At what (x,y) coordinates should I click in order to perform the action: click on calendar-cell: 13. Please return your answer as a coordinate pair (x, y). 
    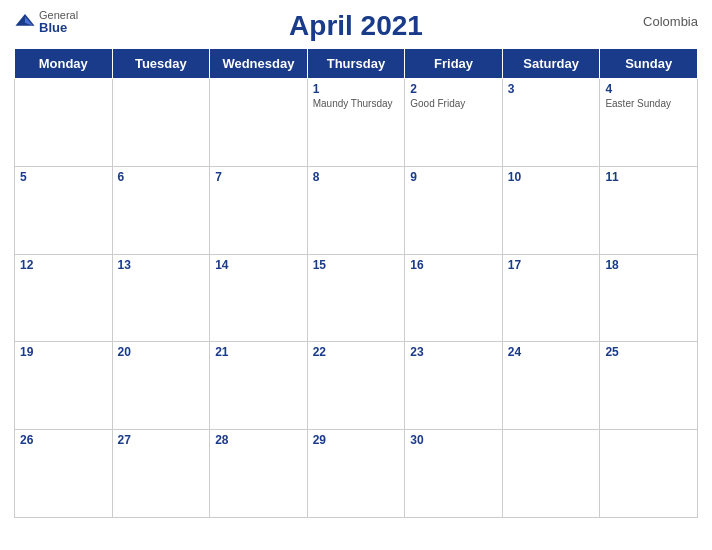
    Looking at the image, I should click on (161, 298).